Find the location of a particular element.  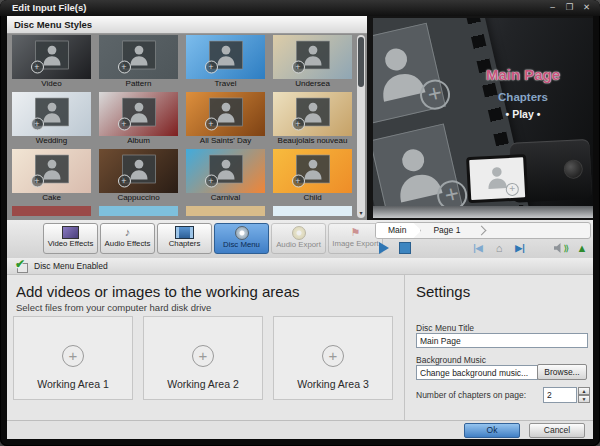

button-label: Audio Export is located at coordinates (298, 246).